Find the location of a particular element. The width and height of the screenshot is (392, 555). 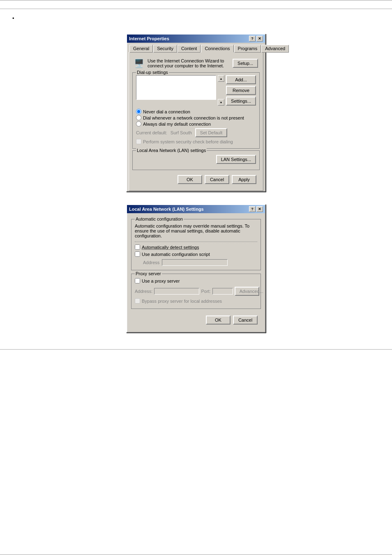

apply-button: Apply is located at coordinates (244, 180).